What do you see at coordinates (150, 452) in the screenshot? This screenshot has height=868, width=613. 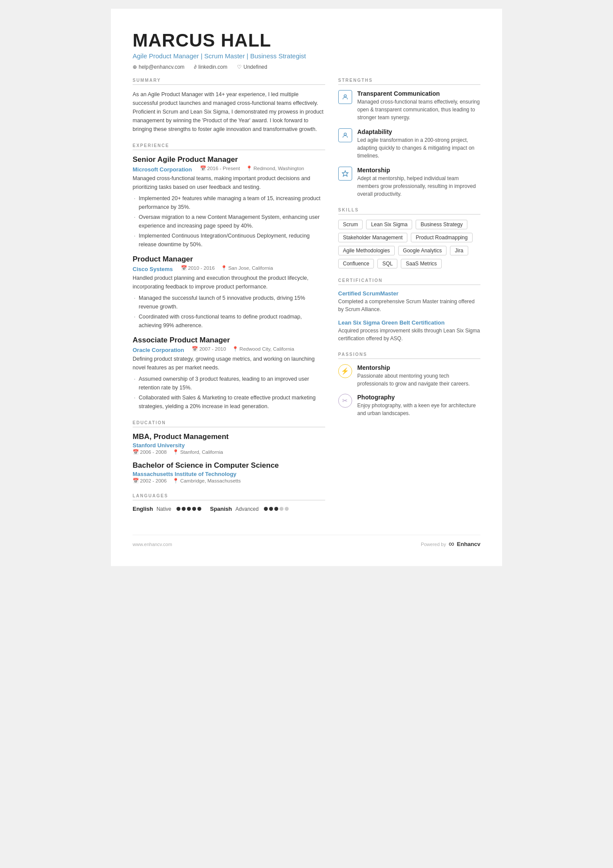 I see `edu-1-dates: 📅 2006 - 2008` at bounding box center [150, 452].